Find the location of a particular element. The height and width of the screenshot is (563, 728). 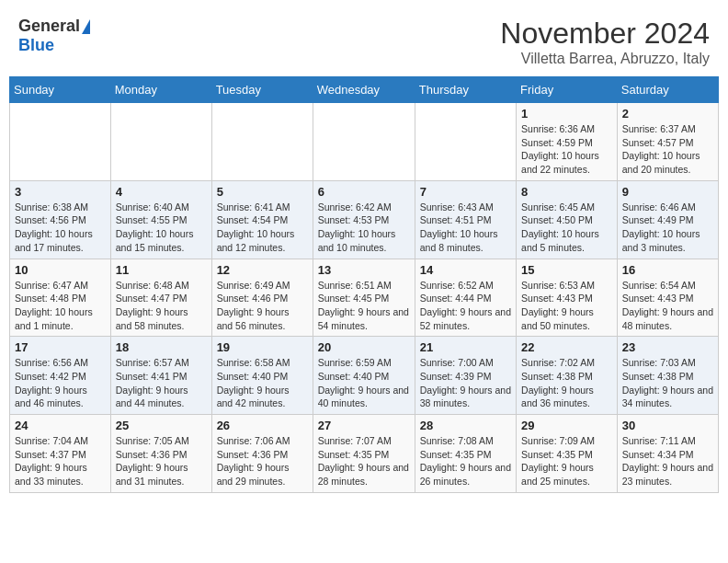

day-header-friday: Friday is located at coordinates (567, 90).